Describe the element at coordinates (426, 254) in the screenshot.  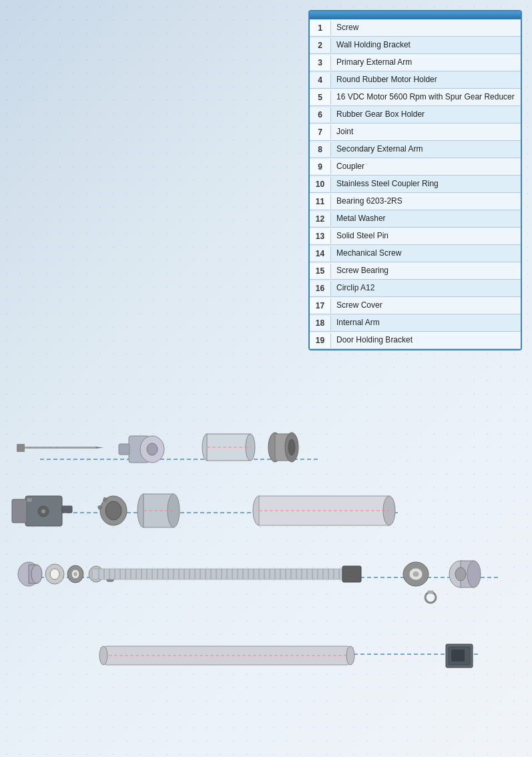
I see `part-name: Mechanical Screw` at that location.